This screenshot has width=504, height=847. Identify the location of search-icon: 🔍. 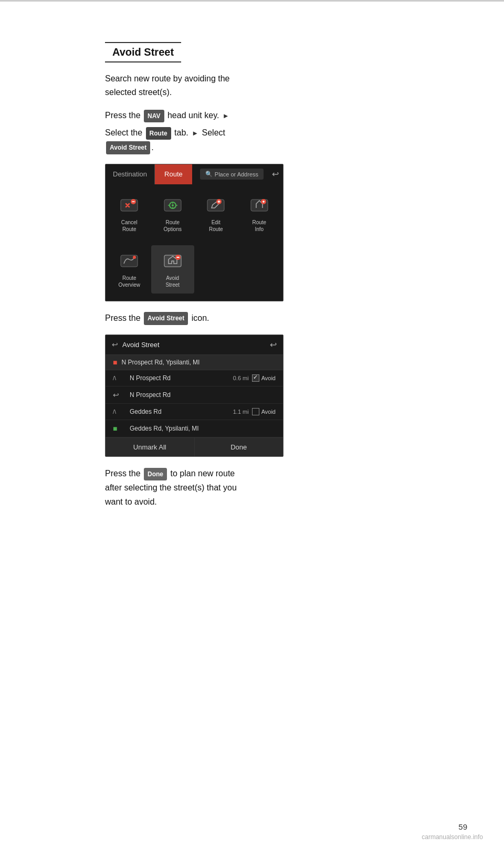
(209, 174).